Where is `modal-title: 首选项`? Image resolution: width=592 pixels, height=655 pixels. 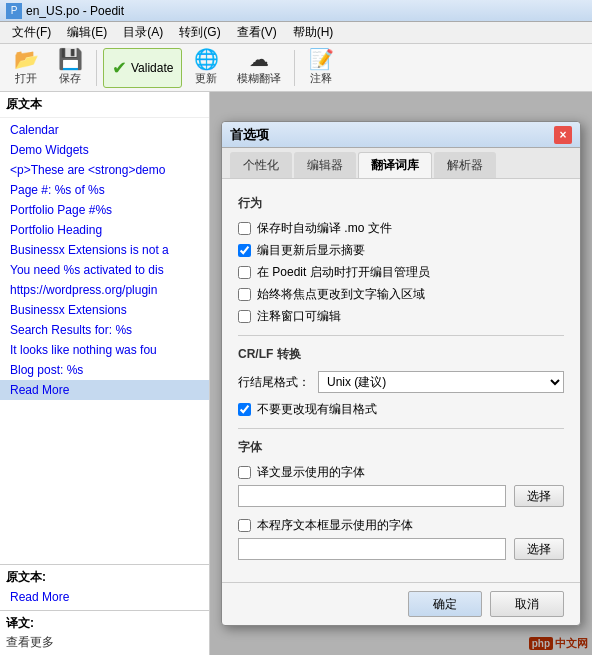
modal-title: 首选项 is located at coordinates (392, 135).